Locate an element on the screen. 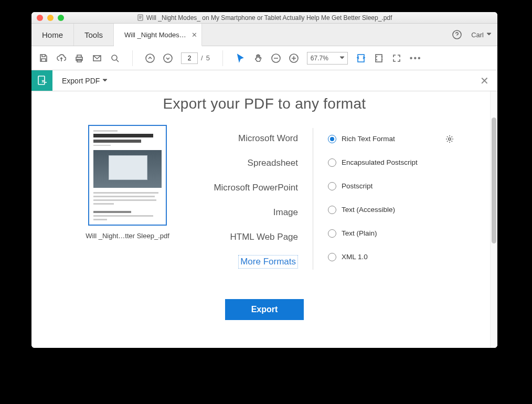 This screenshot has height=404, width=532. page-down-icon is located at coordinates (168, 58).